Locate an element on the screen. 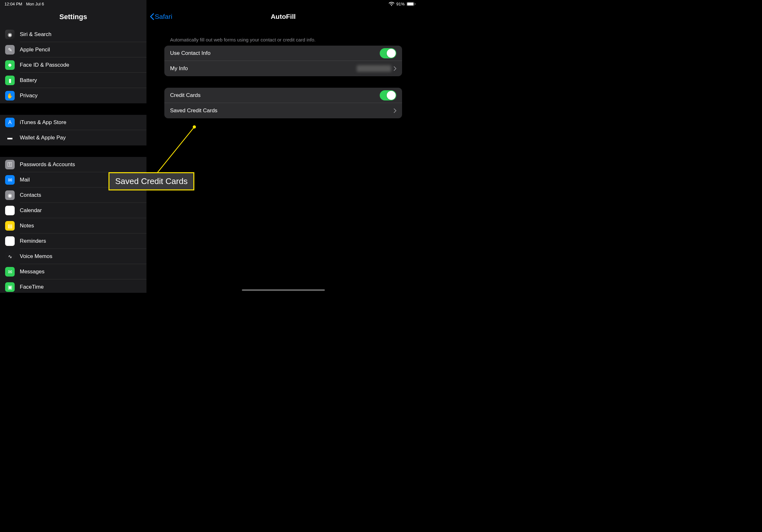  sidebar-item-label: Privacy is located at coordinates (83, 96).